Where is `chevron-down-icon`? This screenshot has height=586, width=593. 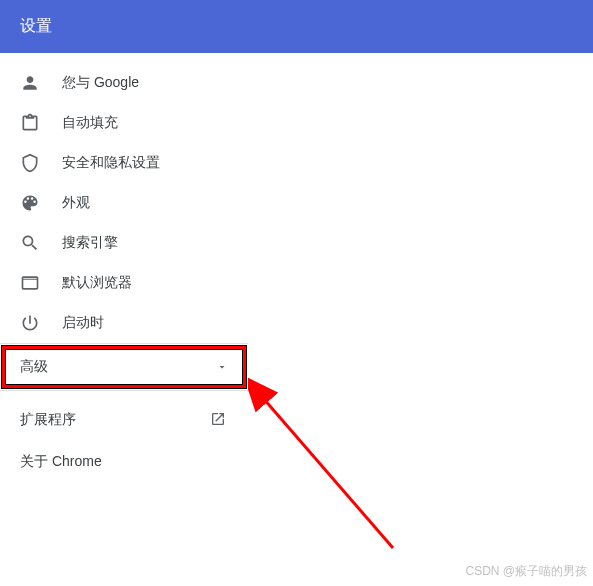 chevron-down-icon is located at coordinates (222, 367).